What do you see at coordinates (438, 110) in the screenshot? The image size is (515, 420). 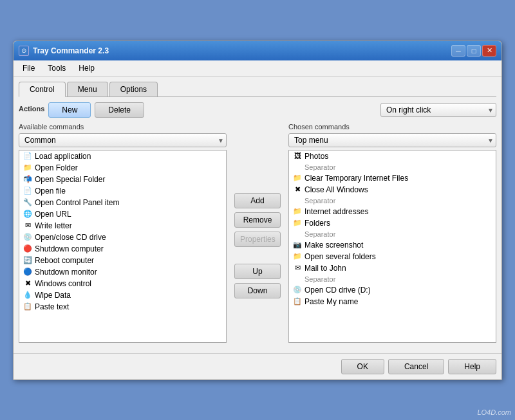 I see `on-right-click-dropdown-wrap: On right clickOn left clickOn double cli…` at bounding box center [438, 110].